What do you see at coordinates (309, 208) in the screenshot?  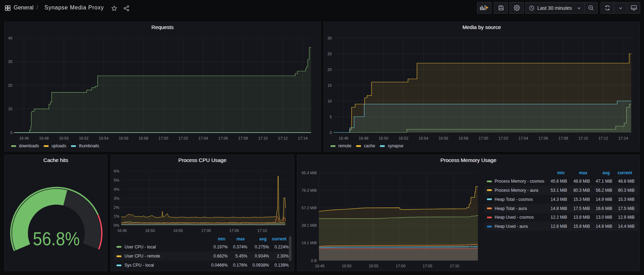 I see `svg-text: 57.2 MiB` at bounding box center [309, 208].